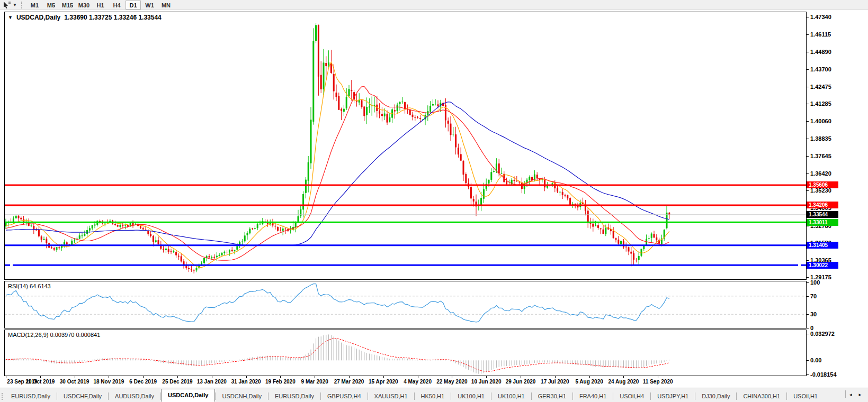 The width and height of the screenshot is (868, 402). What do you see at coordinates (51, 5) in the screenshot?
I see `timeframe-button-m5: M5` at bounding box center [51, 5].